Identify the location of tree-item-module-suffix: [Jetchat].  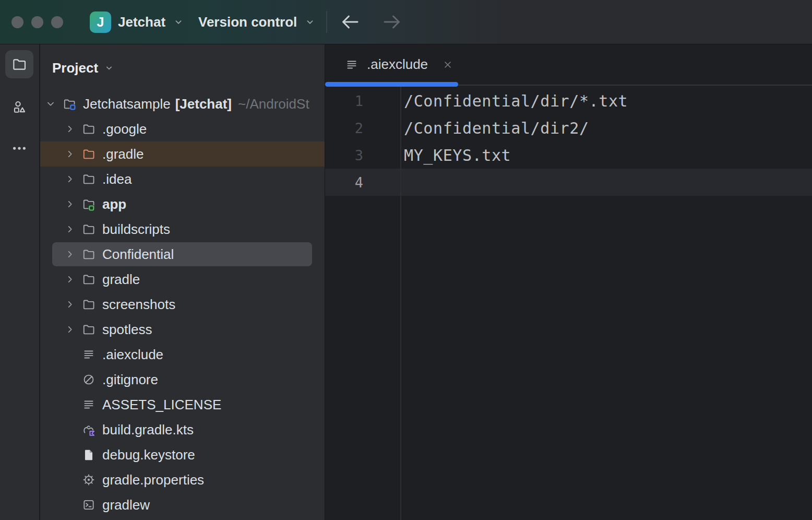
(204, 104).